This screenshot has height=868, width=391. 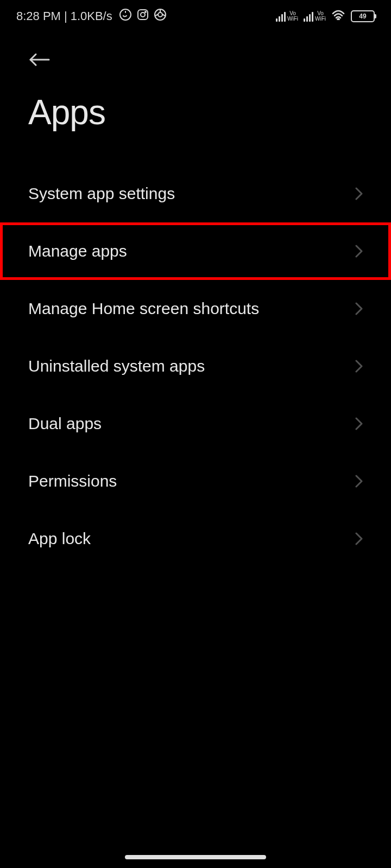 I want to click on menu-item-permissions: Permissions, so click(x=195, y=481).